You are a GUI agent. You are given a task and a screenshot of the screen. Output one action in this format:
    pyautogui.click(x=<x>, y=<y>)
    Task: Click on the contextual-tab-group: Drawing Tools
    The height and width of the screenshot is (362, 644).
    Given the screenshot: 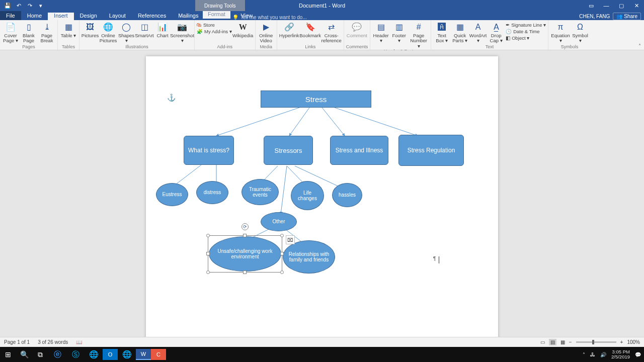 What is the action you would take?
    pyautogui.click(x=220, y=6)
    